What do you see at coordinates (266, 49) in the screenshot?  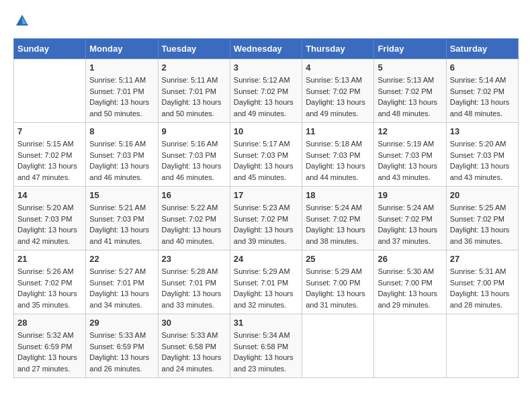 I see `header-wednesday: Wednesday` at bounding box center [266, 49].